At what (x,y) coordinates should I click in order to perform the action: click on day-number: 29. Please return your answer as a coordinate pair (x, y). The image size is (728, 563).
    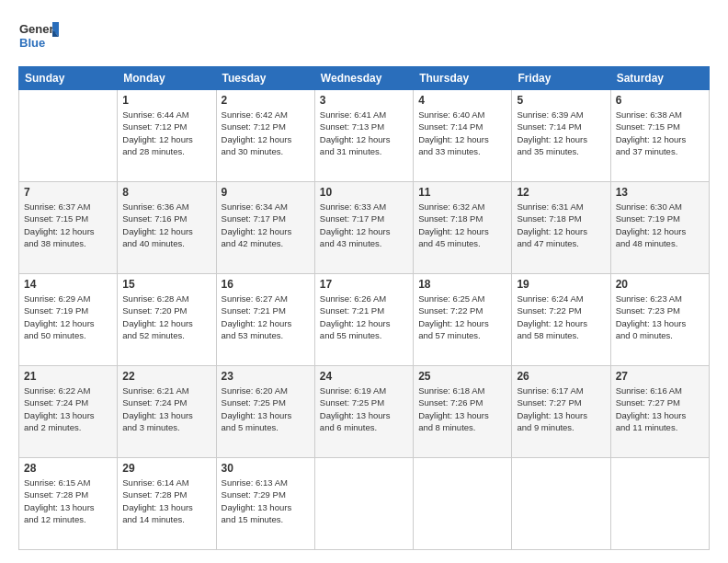
    Looking at the image, I should click on (166, 468).